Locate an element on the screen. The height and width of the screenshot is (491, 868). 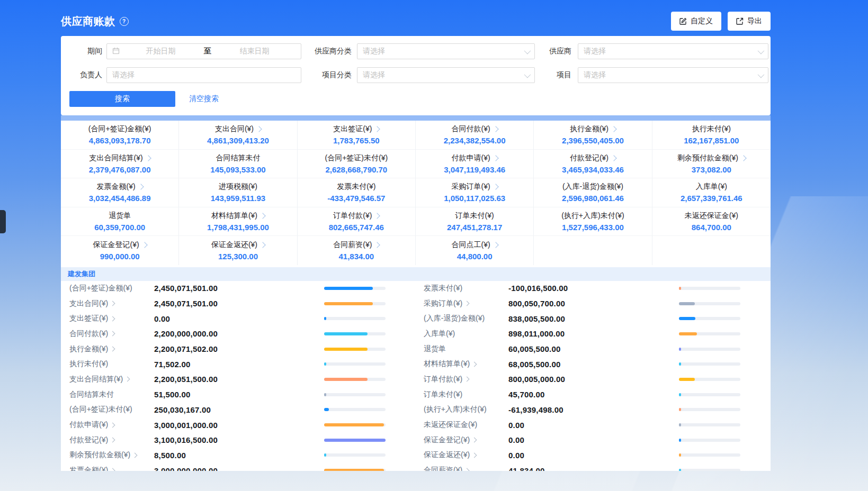
export-button: 导出 is located at coordinates (749, 21).